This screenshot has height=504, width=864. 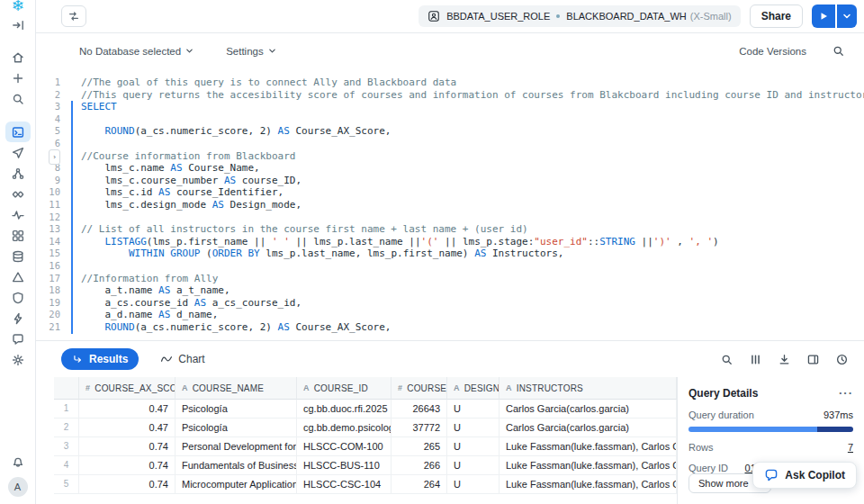 What do you see at coordinates (473, 389) in the screenshot?
I see `column-header-design_: ADESIGN_` at bounding box center [473, 389].